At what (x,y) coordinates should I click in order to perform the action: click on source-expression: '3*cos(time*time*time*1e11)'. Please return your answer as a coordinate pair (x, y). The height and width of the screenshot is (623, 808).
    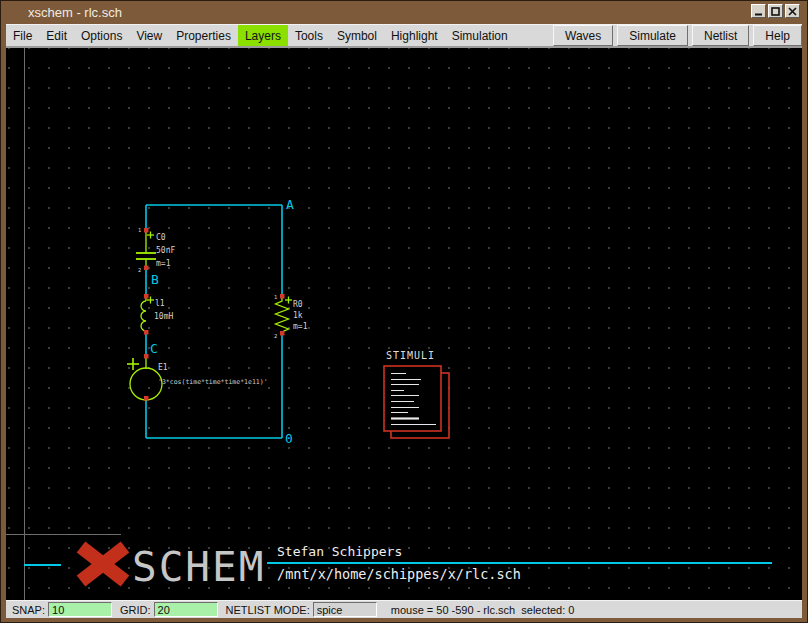
    Looking at the image, I should click on (213, 382).